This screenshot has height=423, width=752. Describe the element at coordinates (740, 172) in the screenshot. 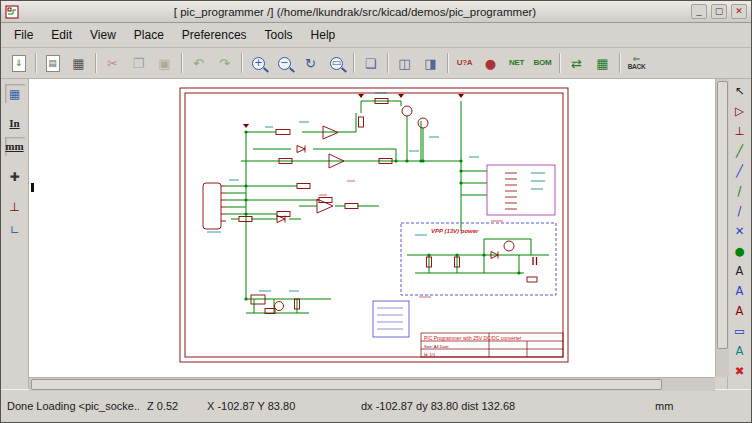

I see `place-bus-button: ╱` at that location.